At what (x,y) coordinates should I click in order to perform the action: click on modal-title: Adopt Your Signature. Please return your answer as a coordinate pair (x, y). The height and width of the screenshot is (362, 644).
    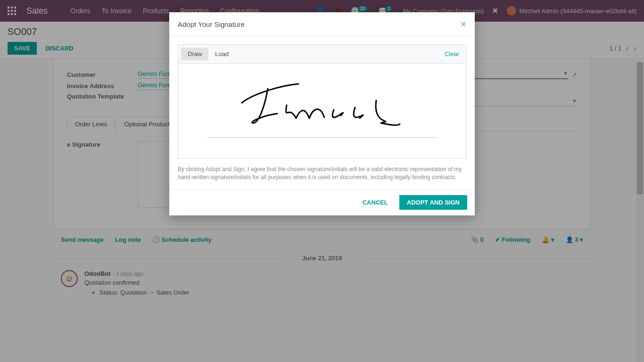
    Looking at the image, I should click on (211, 25).